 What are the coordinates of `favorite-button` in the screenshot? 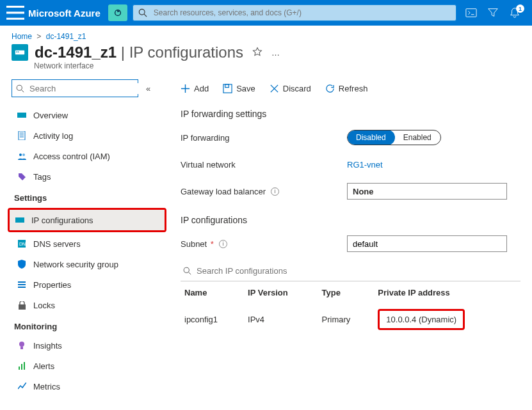 It's located at (257, 52).